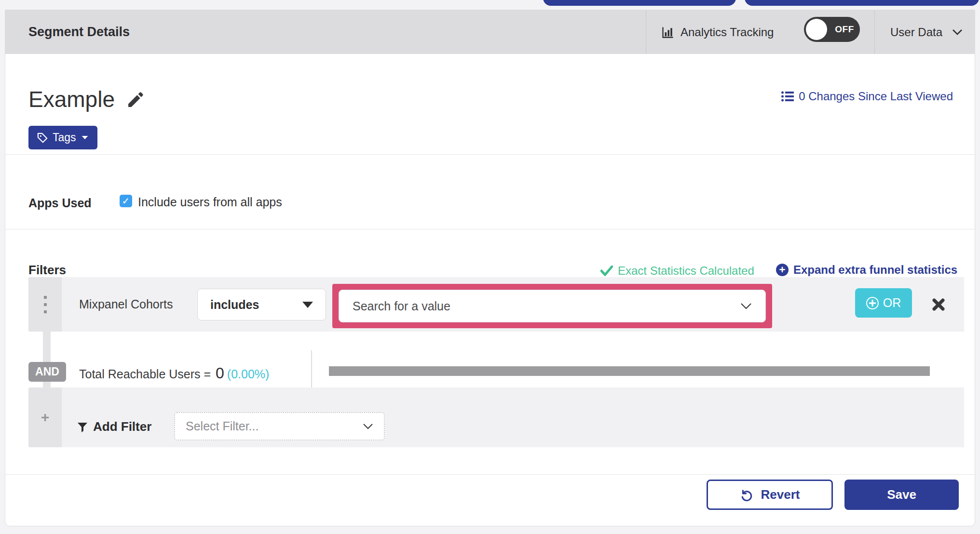  Describe the element at coordinates (220, 373) in the screenshot. I see `reachable-value: 0` at that location.